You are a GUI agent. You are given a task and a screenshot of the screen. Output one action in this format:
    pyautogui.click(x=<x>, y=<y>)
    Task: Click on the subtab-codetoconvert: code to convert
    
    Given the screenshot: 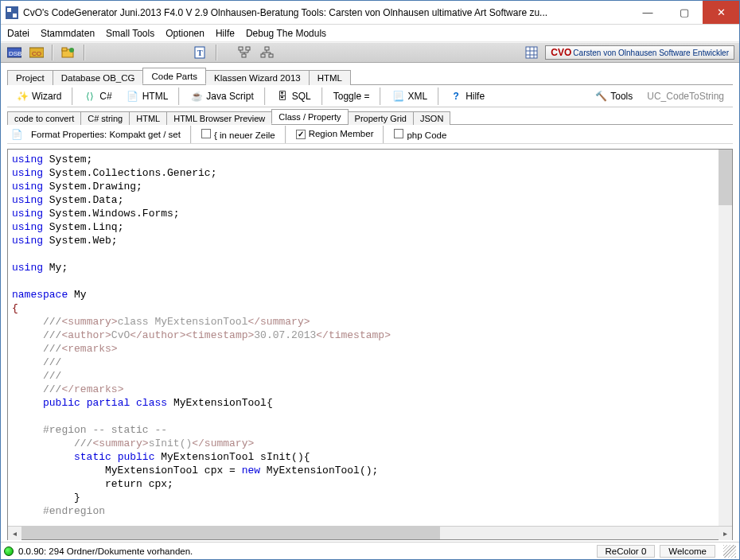 What is the action you would take?
    pyautogui.click(x=45, y=118)
    